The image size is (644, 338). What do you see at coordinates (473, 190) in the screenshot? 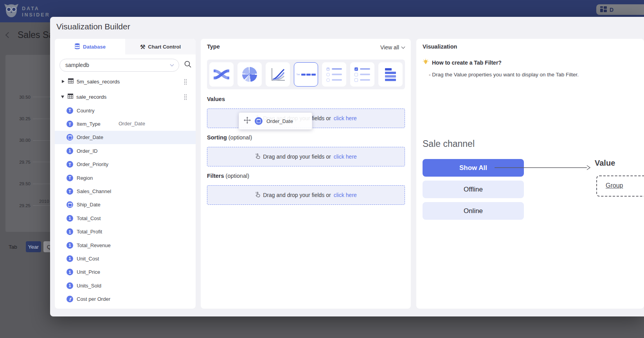
I see `channel-button: Offline` at bounding box center [473, 190].